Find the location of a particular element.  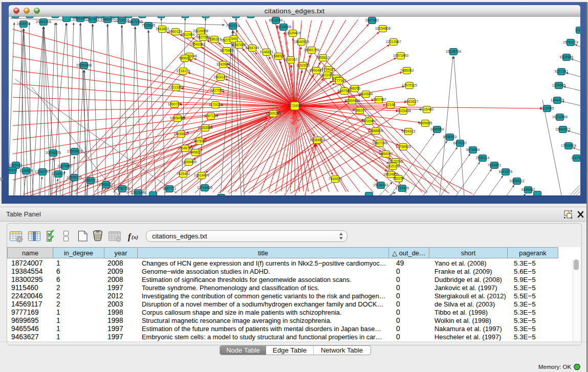

svg-text: 6466160 is located at coordinates (107, 19).